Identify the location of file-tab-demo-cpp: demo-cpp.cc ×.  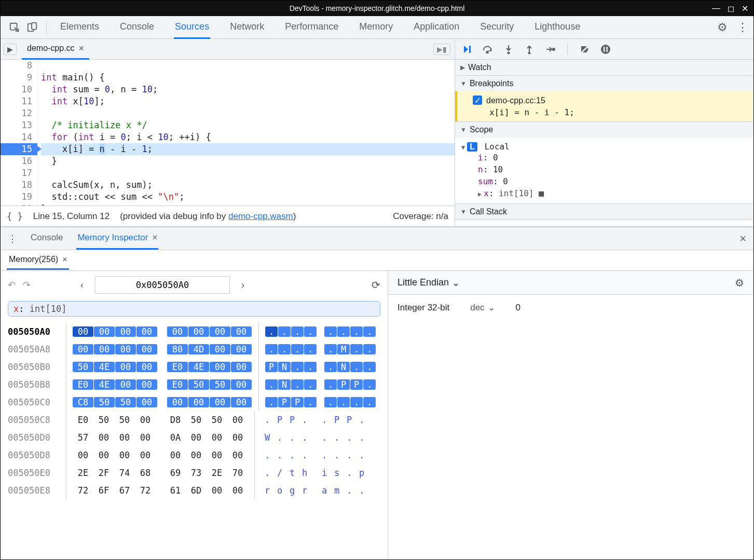
(56, 49).